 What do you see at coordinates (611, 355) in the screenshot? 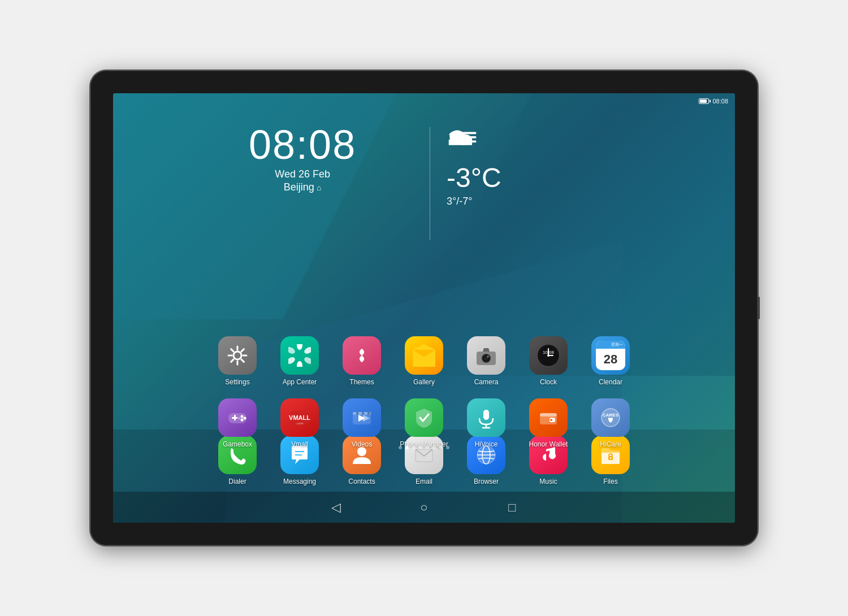
I see `calendar-icon-inner: 星期一 28` at bounding box center [611, 355].